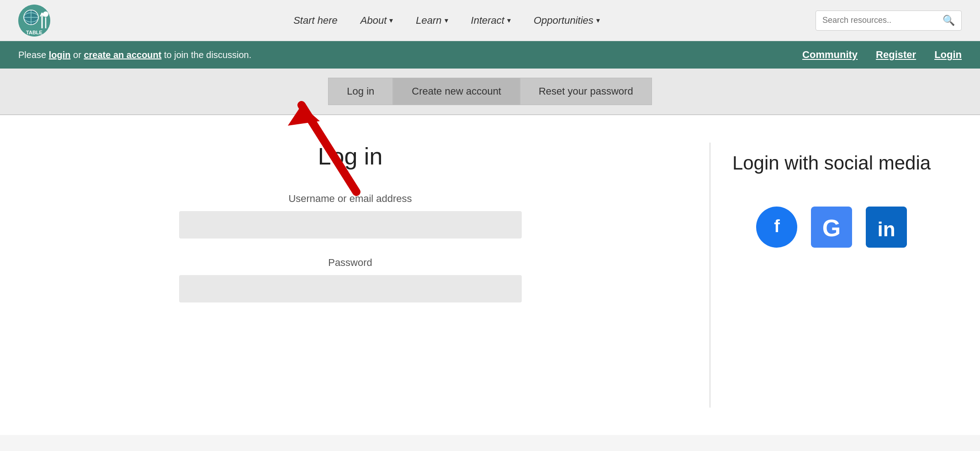  Describe the element at coordinates (391, 20) in the screenshot. I see `about-chevron-icon: ▾` at that location.